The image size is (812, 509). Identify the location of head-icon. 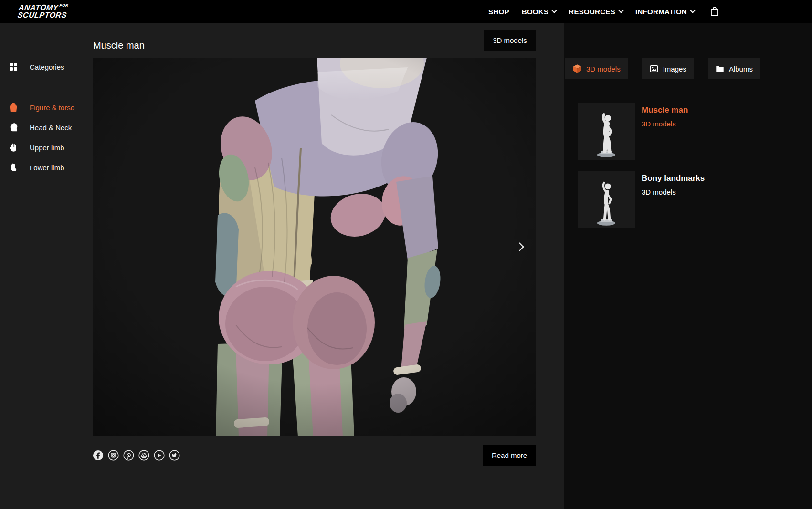
(13, 127).